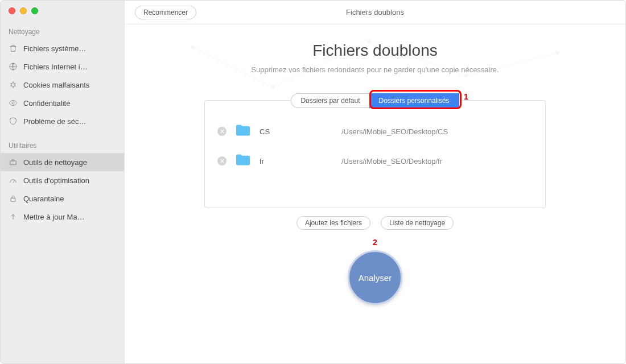  Describe the element at coordinates (395, 132) in the screenshot. I see `folder-path: /Users/iMobie_SEO/Desktop/CS` at that location.